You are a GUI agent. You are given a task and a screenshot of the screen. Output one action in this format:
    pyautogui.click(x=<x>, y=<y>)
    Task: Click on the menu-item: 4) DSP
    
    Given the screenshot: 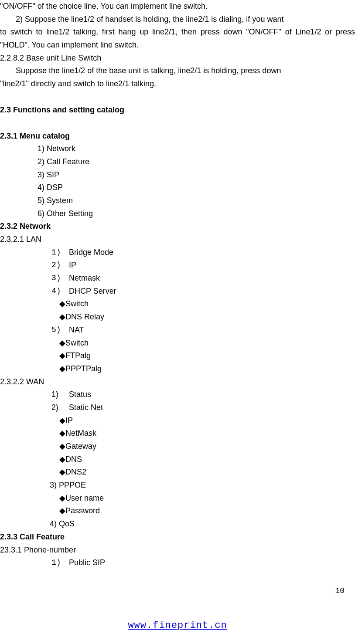 What is the action you would take?
    pyautogui.click(x=196, y=188)
    